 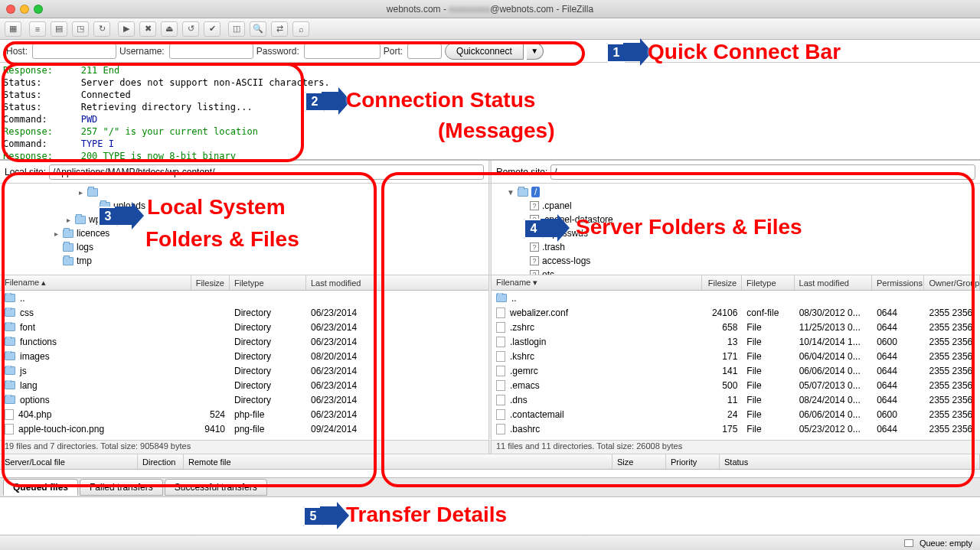 What do you see at coordinates (38, 9) in the screenshot?
I see `zoom-window-button` at bounding box center [38, 9].